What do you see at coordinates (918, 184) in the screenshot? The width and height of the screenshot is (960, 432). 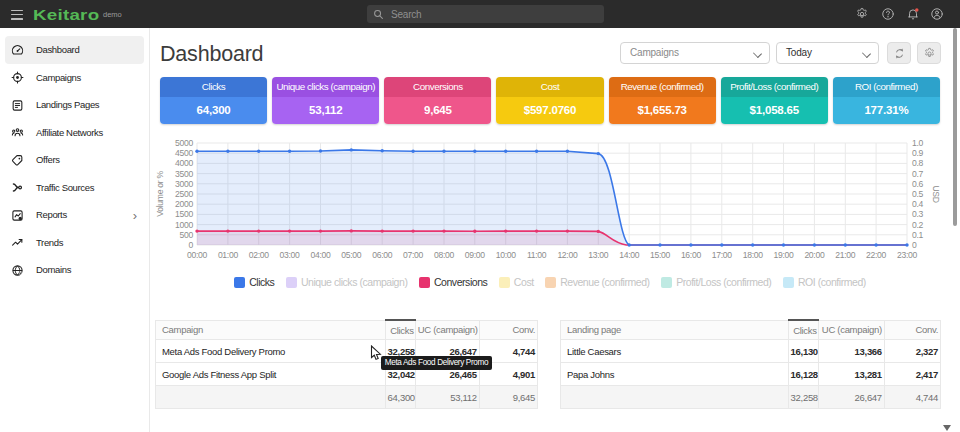 I see `svg-text: 0.6` at bounding box center [918, 184].